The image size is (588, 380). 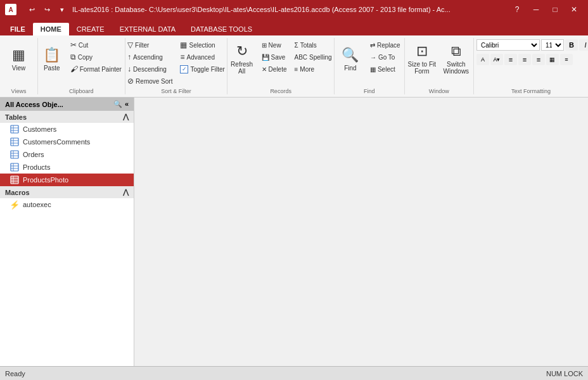 What do you see at coordinates (584, 45) in the screenshot?
I see `italic-button: I` at bounding box center [584, 45].